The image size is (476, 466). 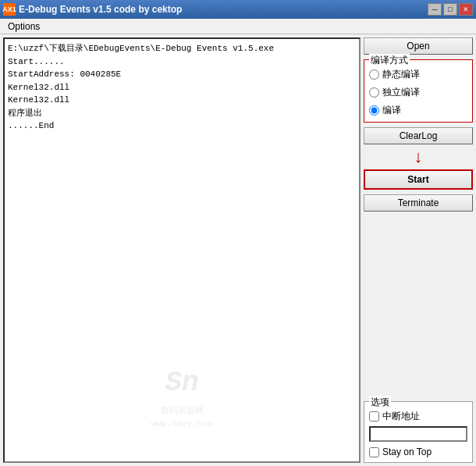 What do you see at coordinates (418, 92) in the screenshot?
I see `radio-independent: 独立编译` at bounding box center [418, 92].